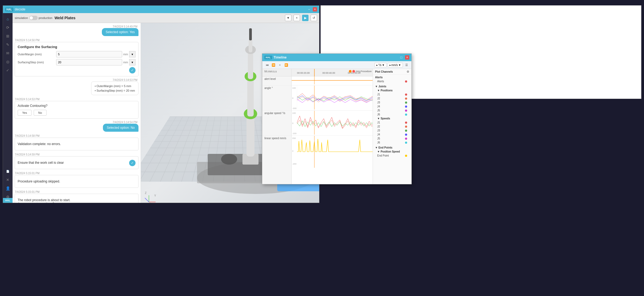 Image resolution: width=644 pixels, height=296 pixels. Describe the element at coordinates (277, 81) in the screenshot. I see `alert-level-label: alert level` at that location.